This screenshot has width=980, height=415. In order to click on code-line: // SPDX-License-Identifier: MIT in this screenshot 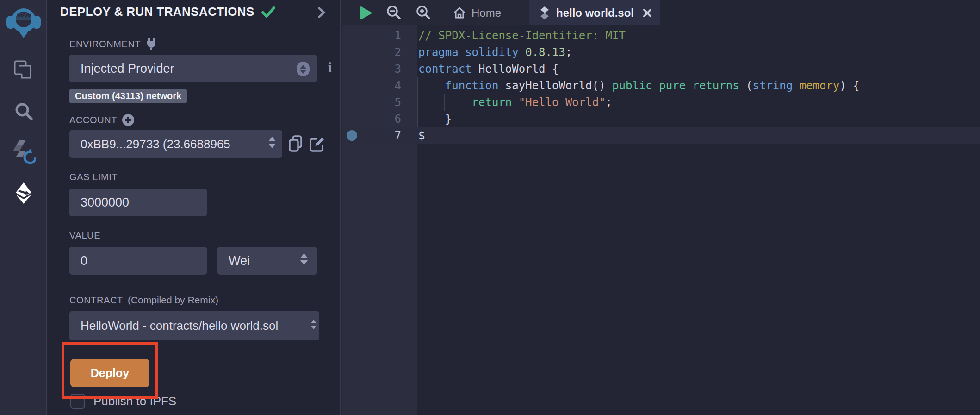, I will do `click(639, 36)`.